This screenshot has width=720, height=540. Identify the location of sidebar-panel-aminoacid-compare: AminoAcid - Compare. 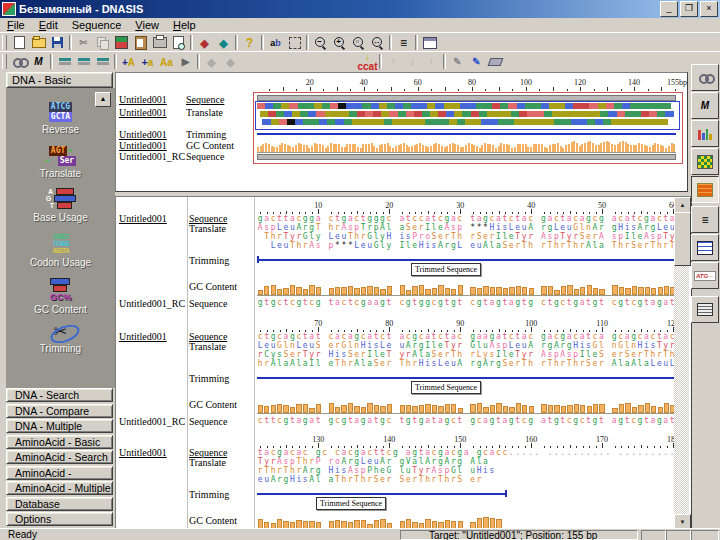
(60, 473).